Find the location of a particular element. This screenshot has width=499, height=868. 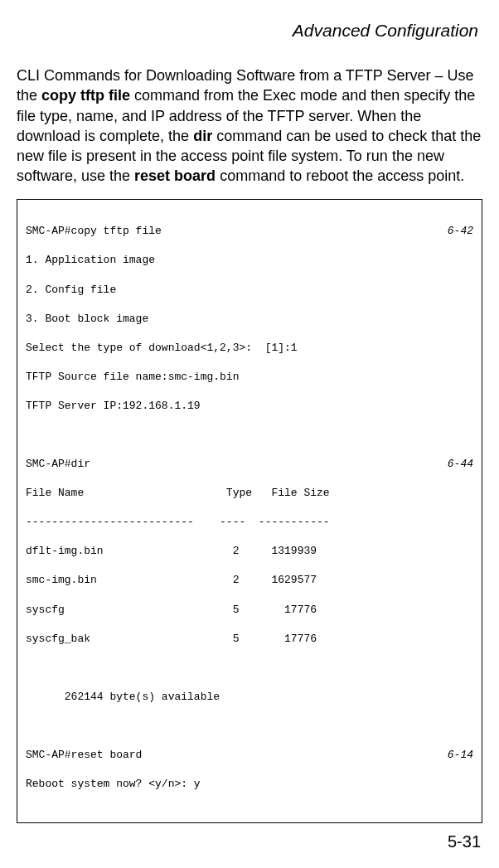

section-header: Advanced Configuration is located at coordinates (250, 31).